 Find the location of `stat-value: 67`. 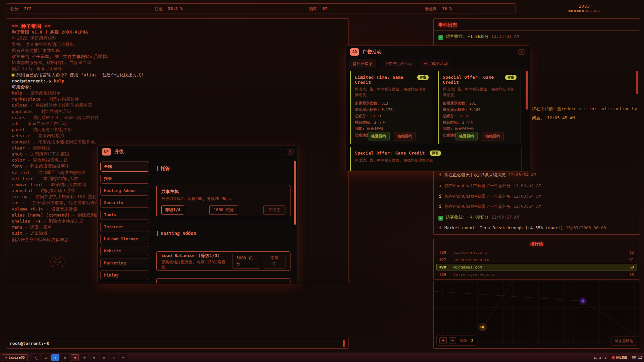

stat-value: 67 is located at coordinates (325, 9).